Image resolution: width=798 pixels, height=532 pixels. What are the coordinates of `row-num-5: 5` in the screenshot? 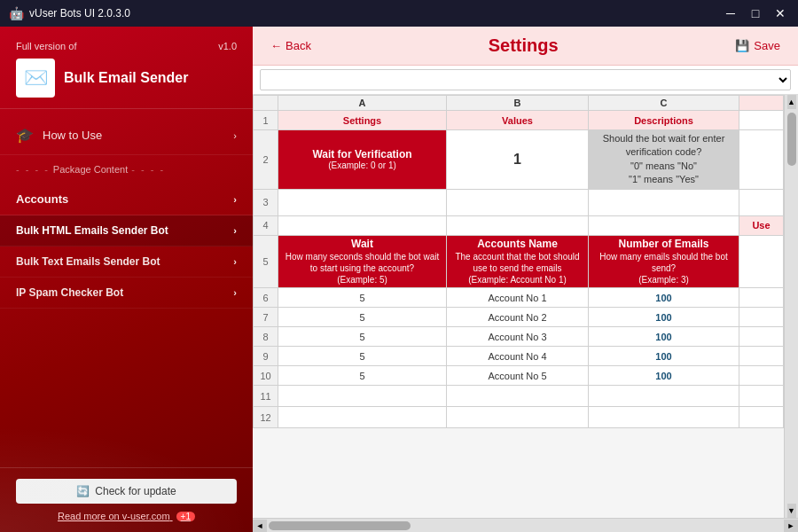 It's located at (266, 262).